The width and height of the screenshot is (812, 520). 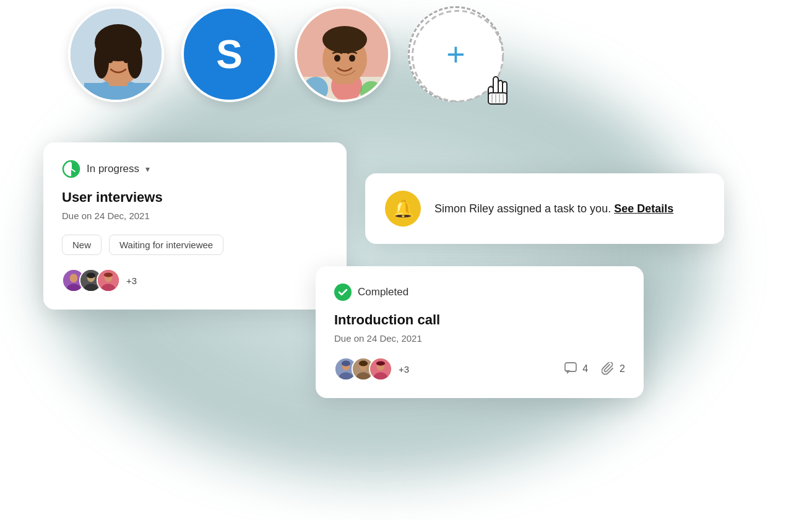 I want to click on attachments-count-item: 2, so click(x=613, y=369).